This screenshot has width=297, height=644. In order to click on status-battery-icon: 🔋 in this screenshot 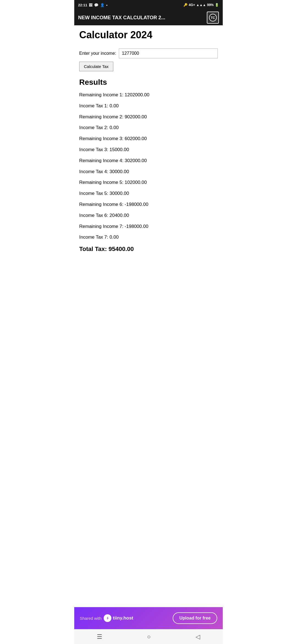, I will do `click(217, 5)`.